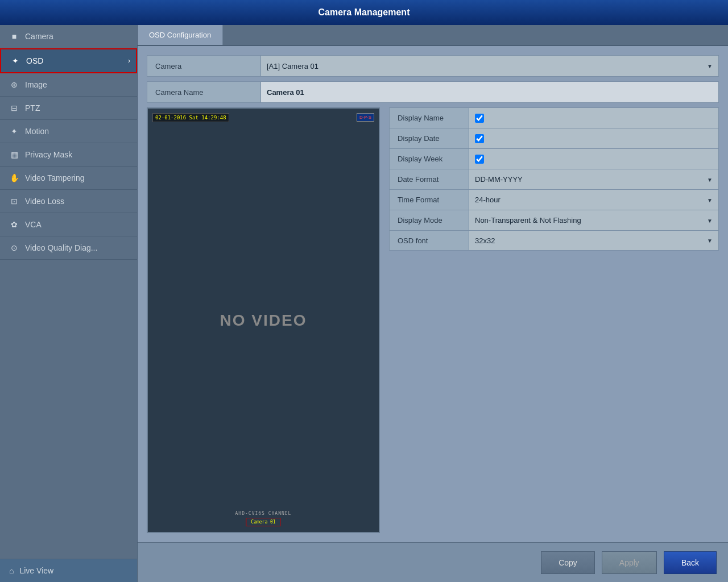 This screenshot has width=728, height=582. What do you see at coordinates (429, 221) in the screenshot?
I see `display-mode-label: Display Mode` at bounding box center [429, 221].